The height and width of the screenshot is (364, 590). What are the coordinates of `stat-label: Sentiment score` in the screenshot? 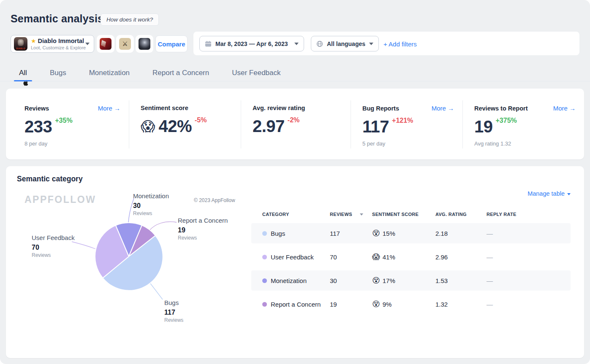 It's located at (165, 108).